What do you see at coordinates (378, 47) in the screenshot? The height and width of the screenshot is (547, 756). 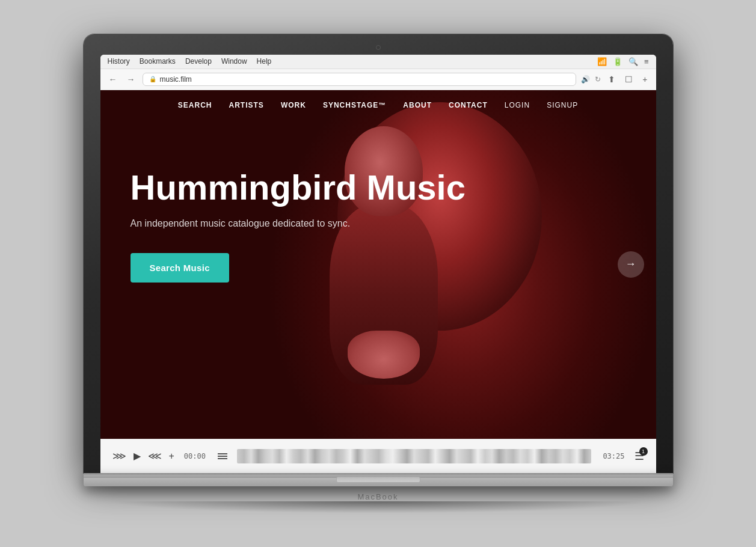 I see `camera` at bounding box center [378, 47].